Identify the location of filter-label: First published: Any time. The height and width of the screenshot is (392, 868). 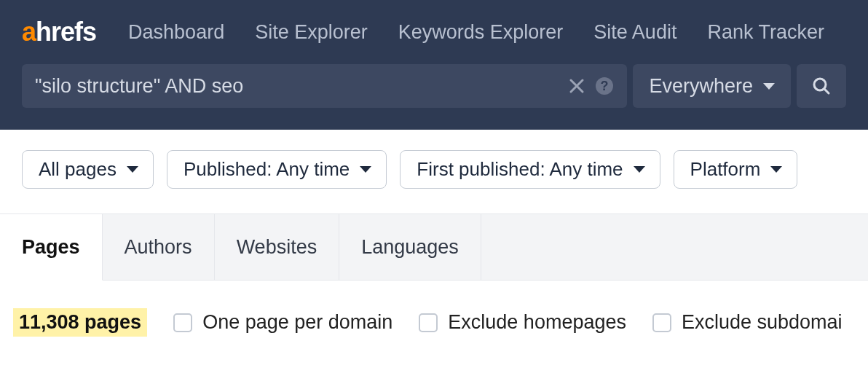
(520, 169).